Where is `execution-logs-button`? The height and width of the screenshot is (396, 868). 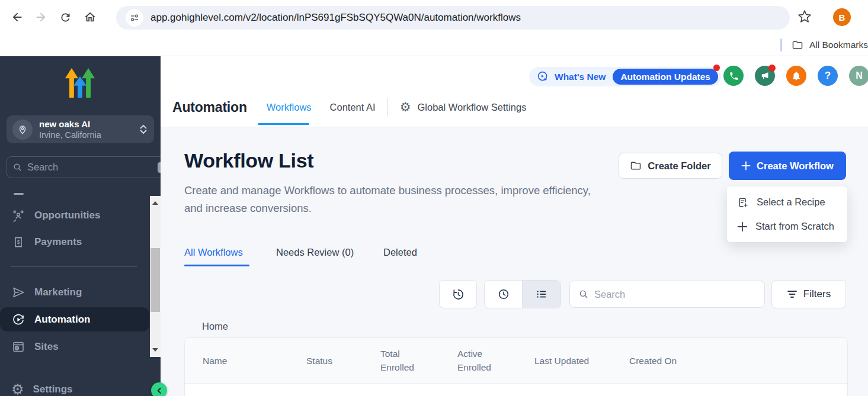
execution-logs-button is located at coordinates (504, 294).